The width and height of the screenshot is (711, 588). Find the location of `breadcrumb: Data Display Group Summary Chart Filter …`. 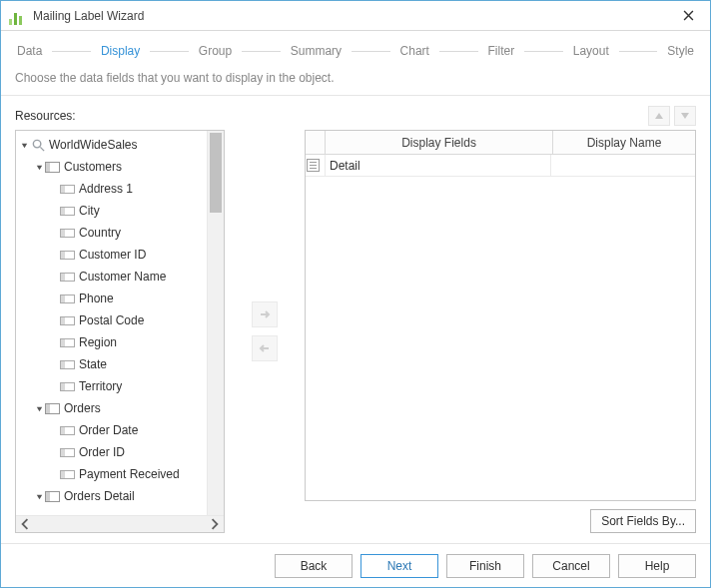

breadcrumb: Data Display Group Summary Chart Filter … is located at coordinates (356, 51).